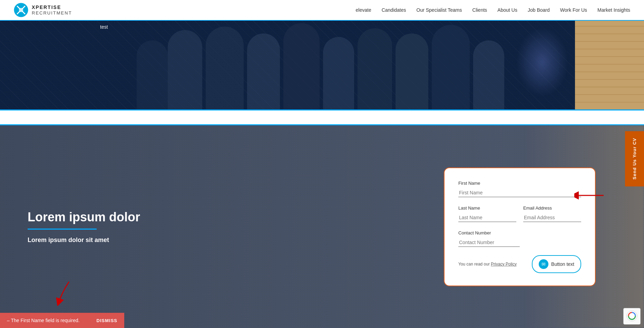 The height and width of the screenshot is (328, 644). I want to click on contact-form-card: First Name Last Name, so click(520, 227).